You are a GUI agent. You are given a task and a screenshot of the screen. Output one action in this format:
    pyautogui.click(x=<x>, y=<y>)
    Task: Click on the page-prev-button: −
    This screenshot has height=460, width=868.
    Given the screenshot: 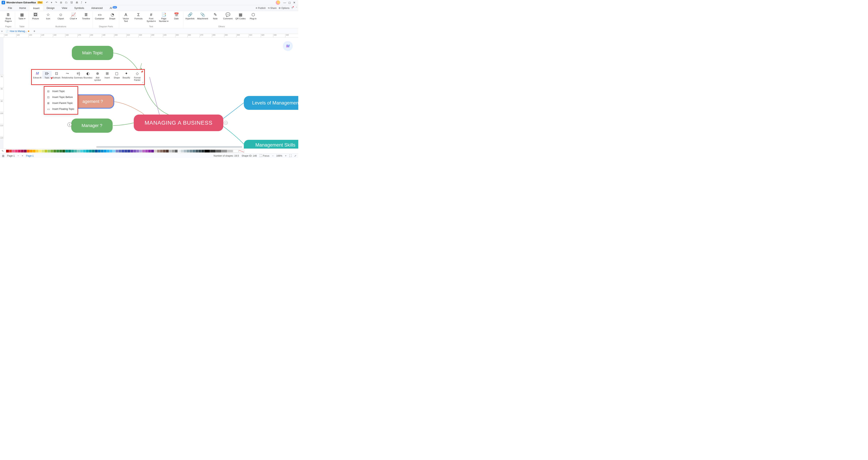 What is the action you would take?
    pyautogui.click(x=18, y=156)
    